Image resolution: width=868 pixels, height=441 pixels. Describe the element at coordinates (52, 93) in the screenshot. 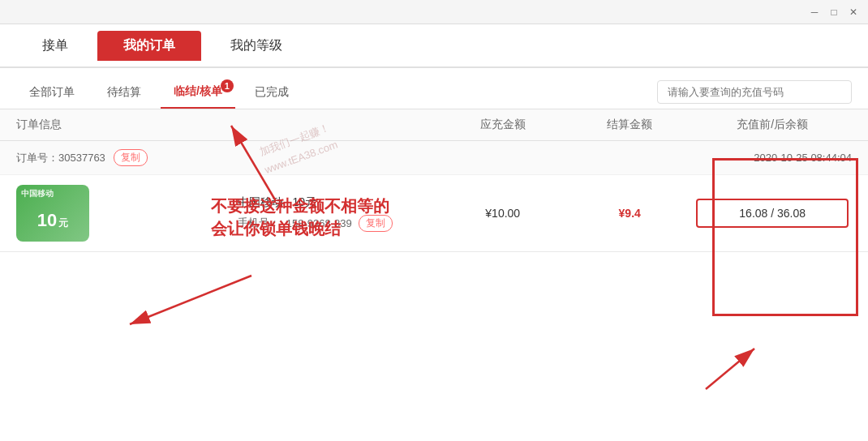

I see `subtab-all: 全部订单` at that location.